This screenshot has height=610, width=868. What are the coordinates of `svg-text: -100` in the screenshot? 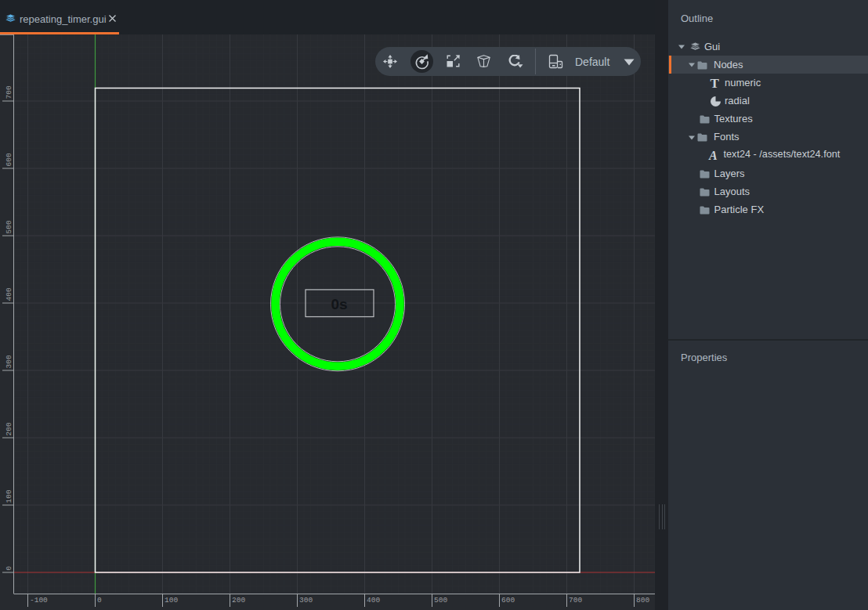 It's located at (39, 600).